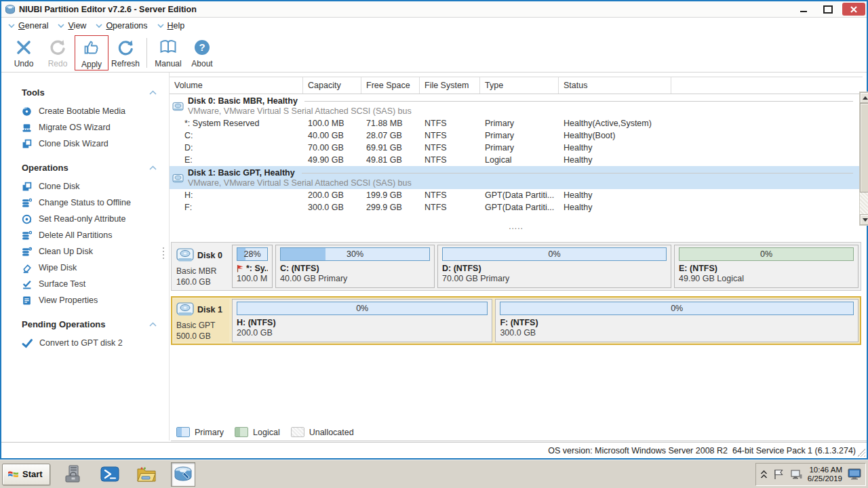 The height and width of the screenshot is (488, 868). I want to click on partition-block-h: 0% H: (NTFS) 200.0 GB, so click(362, 321).